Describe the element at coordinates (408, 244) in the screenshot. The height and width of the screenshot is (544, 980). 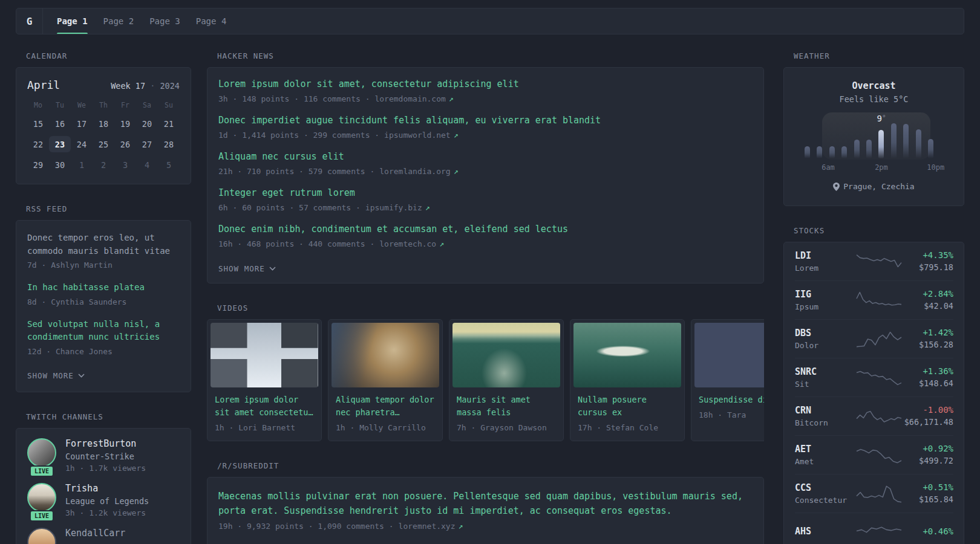
I see `hackernews-item-domain: loremtech.co` at that location.